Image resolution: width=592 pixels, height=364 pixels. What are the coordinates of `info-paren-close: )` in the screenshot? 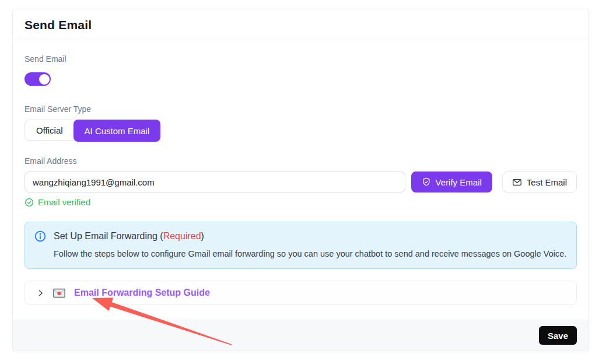 It's located at (203, 236).